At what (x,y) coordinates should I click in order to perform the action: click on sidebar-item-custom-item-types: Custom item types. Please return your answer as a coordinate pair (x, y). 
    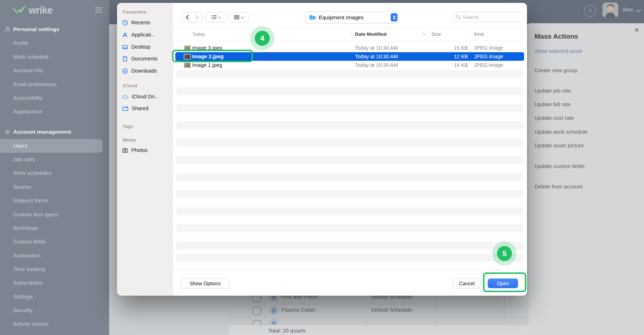
    Looking at the image, I should click on (35, 215).